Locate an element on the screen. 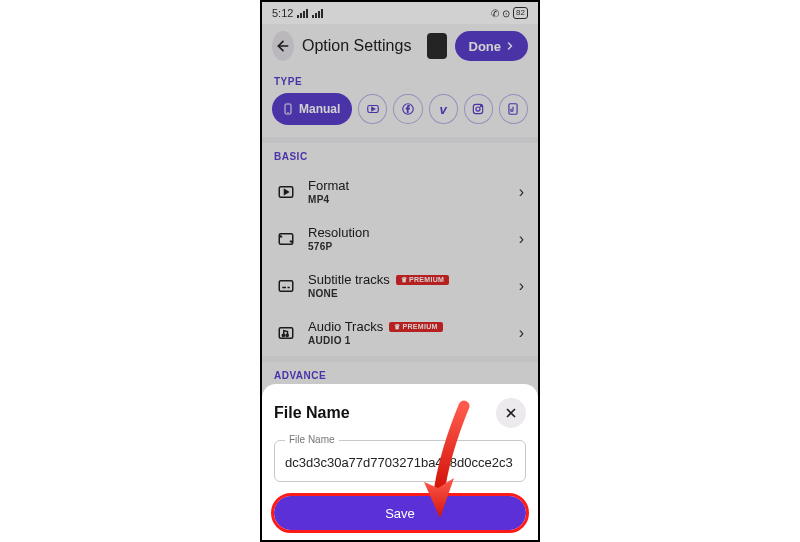 The image size is (800, 542). resolution-icon is located at coordinates (286, 239).